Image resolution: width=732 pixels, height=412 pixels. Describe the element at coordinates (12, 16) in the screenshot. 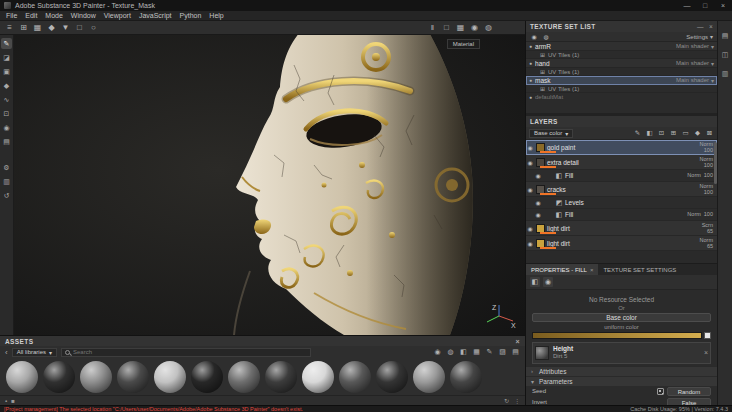

I see `menu-file: File` at that location.